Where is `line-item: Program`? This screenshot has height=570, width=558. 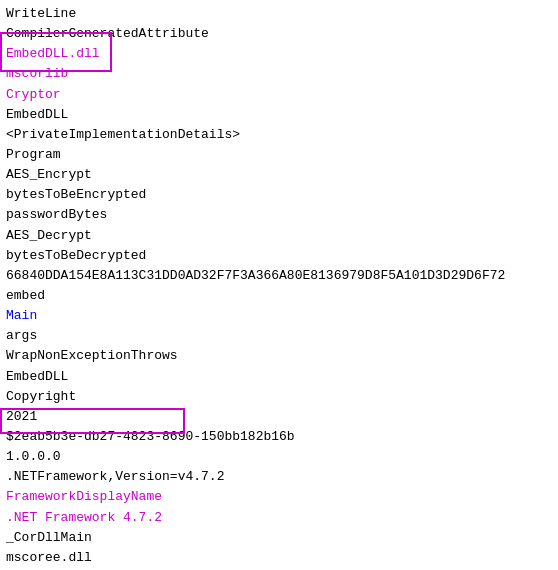
line-item: Program is located at coordinates (279, 155).